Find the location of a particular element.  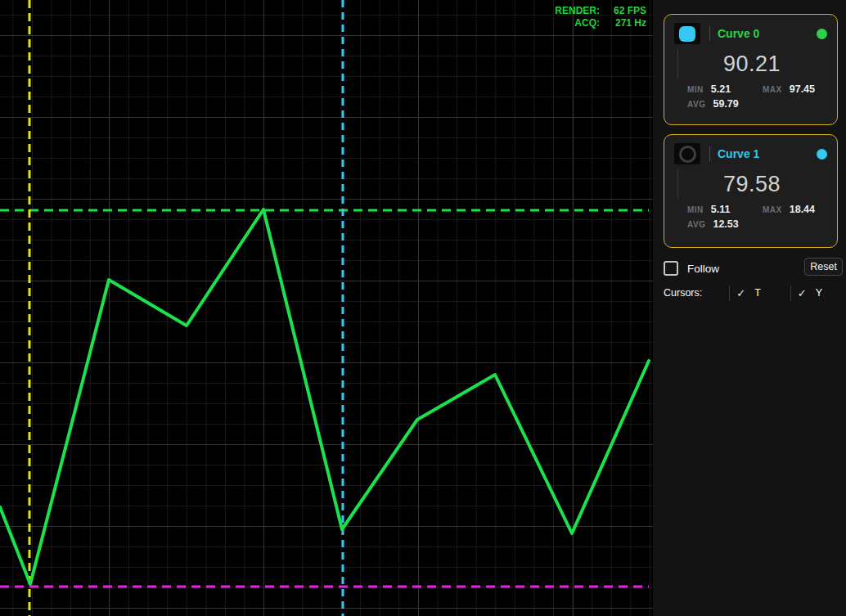

curve0-title: Curve 0 is located at coordinates (738, 34).